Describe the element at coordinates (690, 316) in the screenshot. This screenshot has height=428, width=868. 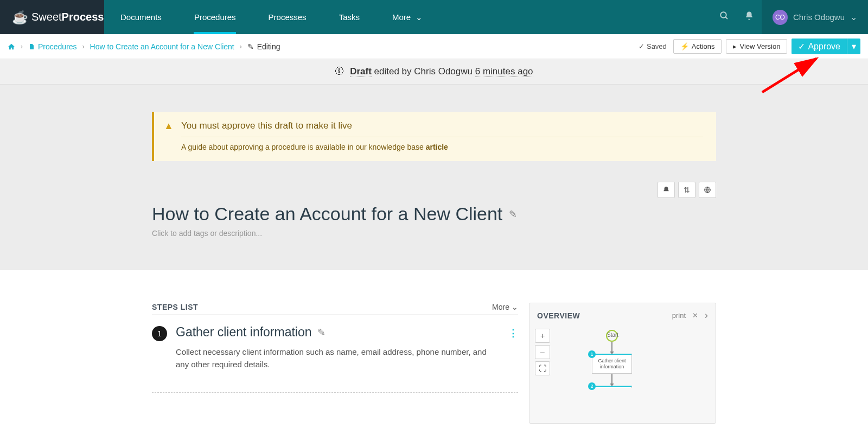
I see `overview-actions: print ✕ ›` at that location.